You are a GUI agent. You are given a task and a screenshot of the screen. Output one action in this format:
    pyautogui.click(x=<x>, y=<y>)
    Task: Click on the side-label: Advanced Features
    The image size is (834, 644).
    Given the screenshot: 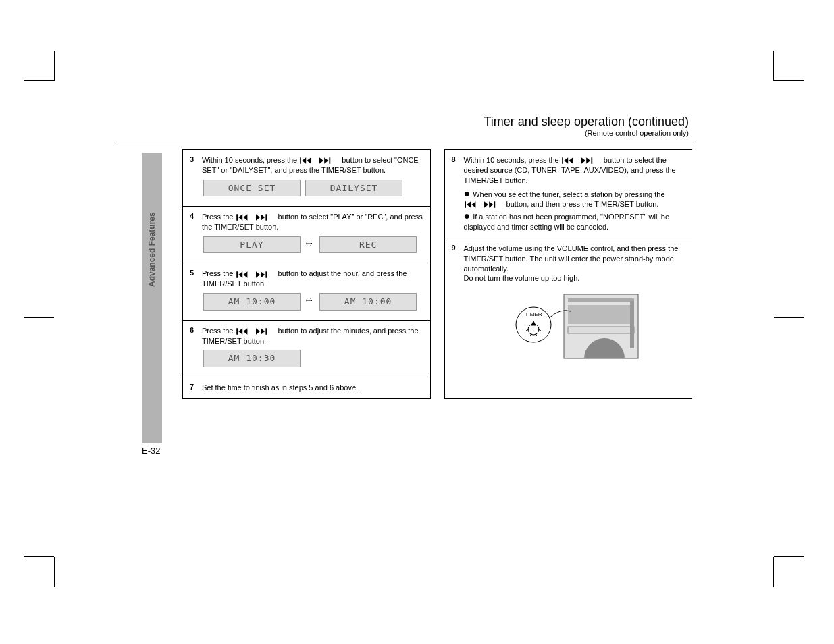 What is the action you would take?
    pyautogui.click(x=152, y=250)
    